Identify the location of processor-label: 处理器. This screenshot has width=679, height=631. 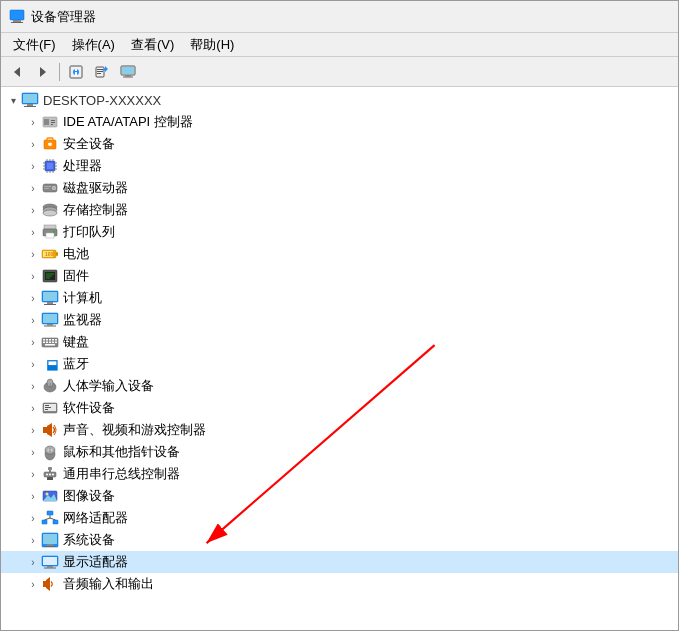
(82, 166).